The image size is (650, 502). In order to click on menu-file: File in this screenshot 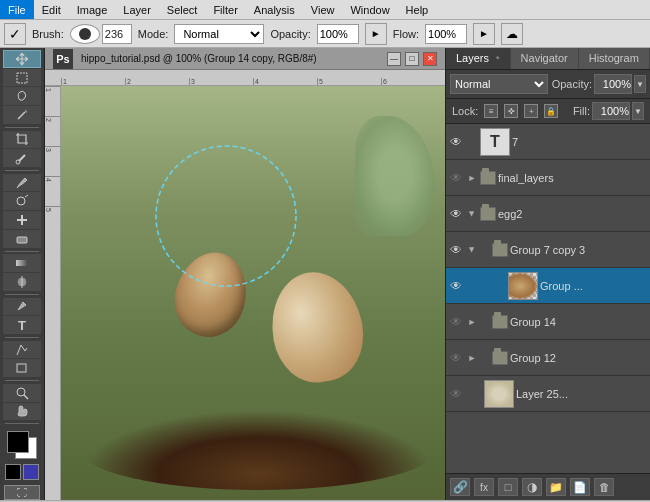, I will do `click(17, 10)`.